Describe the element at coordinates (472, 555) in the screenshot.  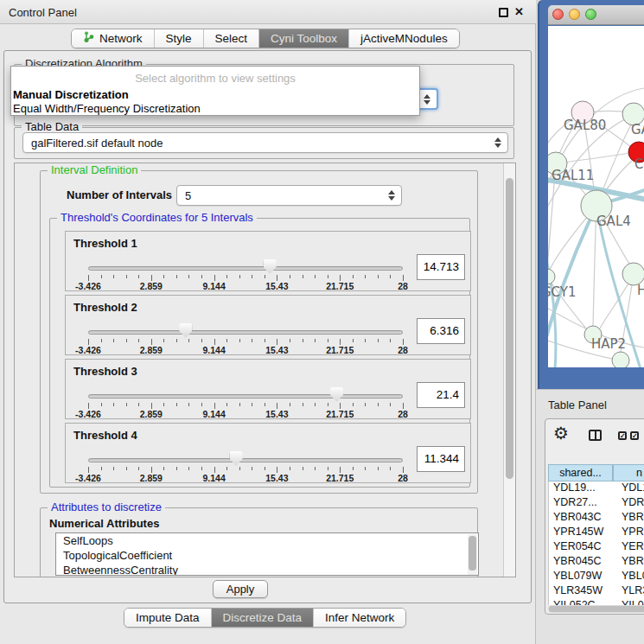
I see `list-scrollbar` at that location.